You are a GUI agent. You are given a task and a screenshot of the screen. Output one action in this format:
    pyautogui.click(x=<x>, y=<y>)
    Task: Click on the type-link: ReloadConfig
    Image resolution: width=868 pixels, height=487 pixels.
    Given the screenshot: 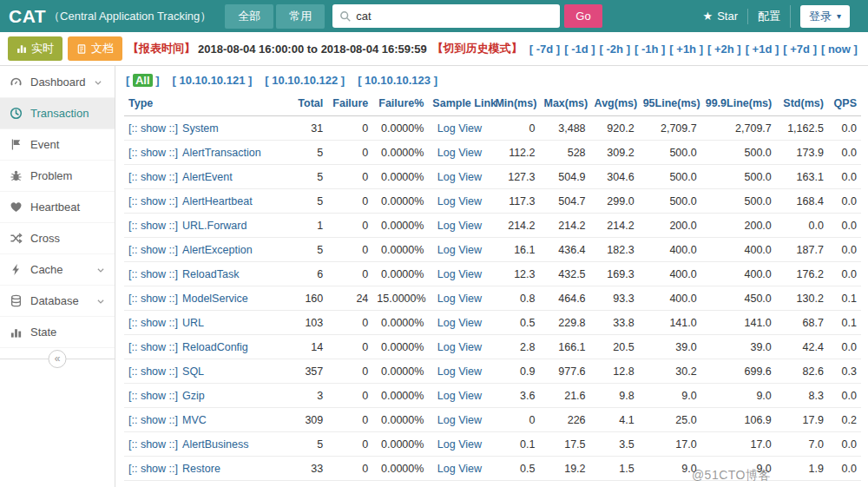 What is the action you would take?
    pyautogui.click(x=215, y=347)
    